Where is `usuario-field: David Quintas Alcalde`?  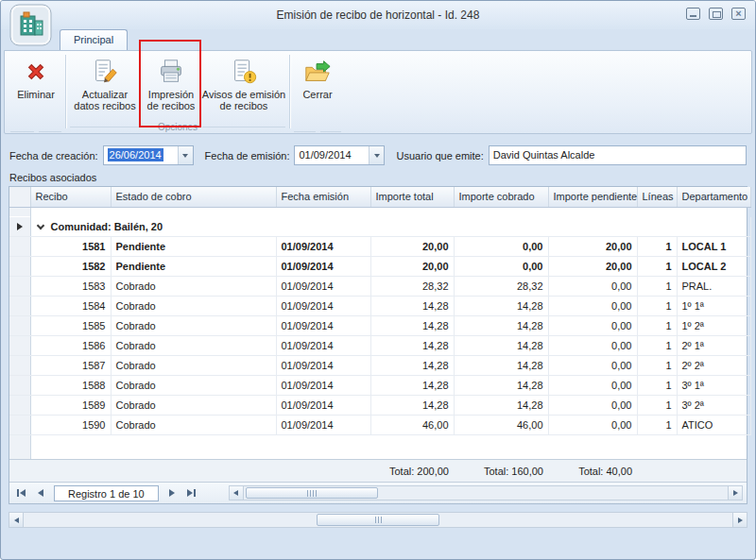 usuario-field: David Quintas Alcalde is located at coordinates (618, 155).